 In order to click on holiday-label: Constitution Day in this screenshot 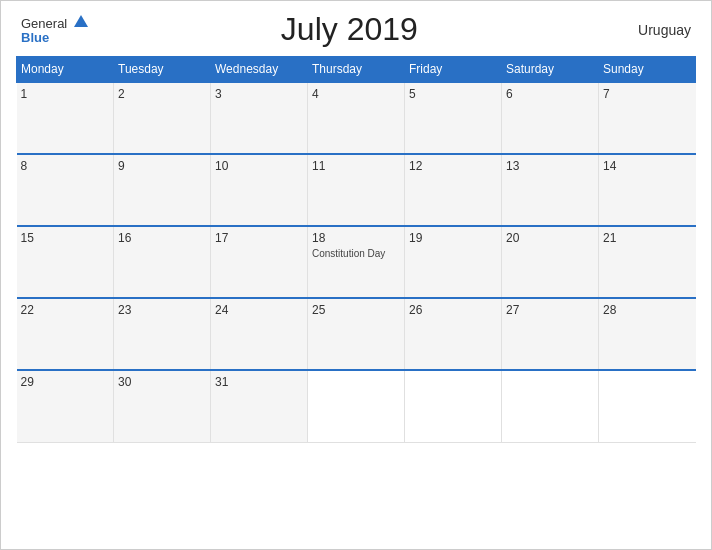, I will do `click(356, 254)`.